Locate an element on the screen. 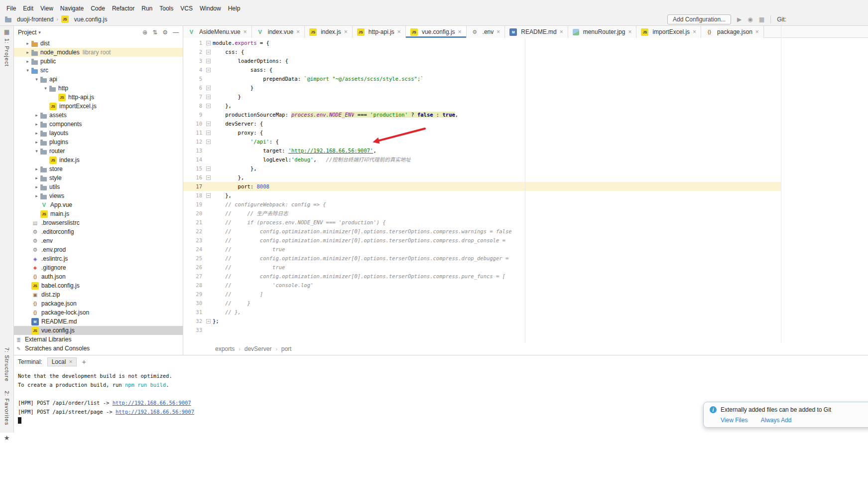 The width and height of the screenshot is (868, 481). tab-index-js: index.js× is located at coordinates (329, 32).